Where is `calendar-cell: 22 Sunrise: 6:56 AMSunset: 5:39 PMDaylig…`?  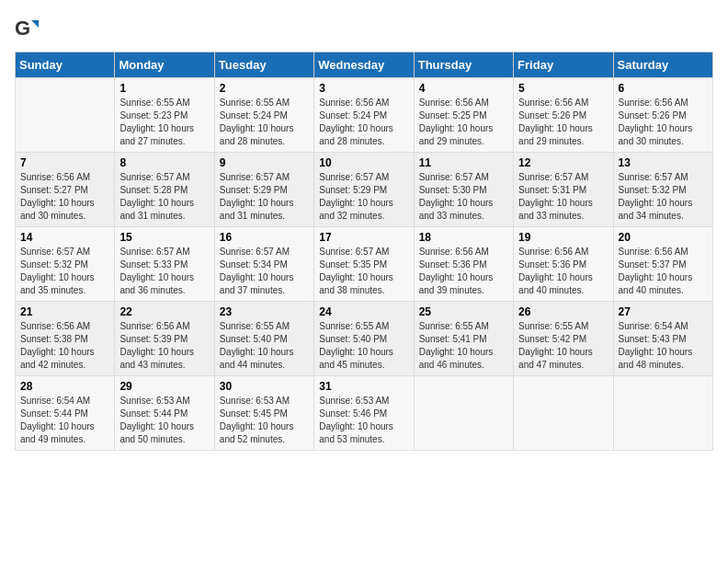 calendar-cell: 22 Sunrise: 6:56 AMSunset: 5:39 PMDaylig… is located at coordinates (165, 339).